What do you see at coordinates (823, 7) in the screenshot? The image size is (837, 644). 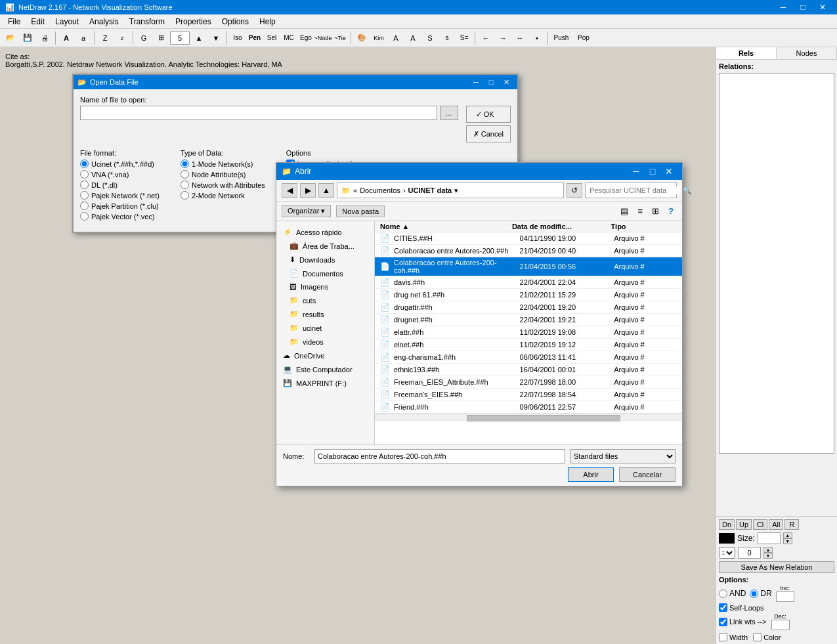 I see `close-button: ✕` at bounding box center [823, 7].